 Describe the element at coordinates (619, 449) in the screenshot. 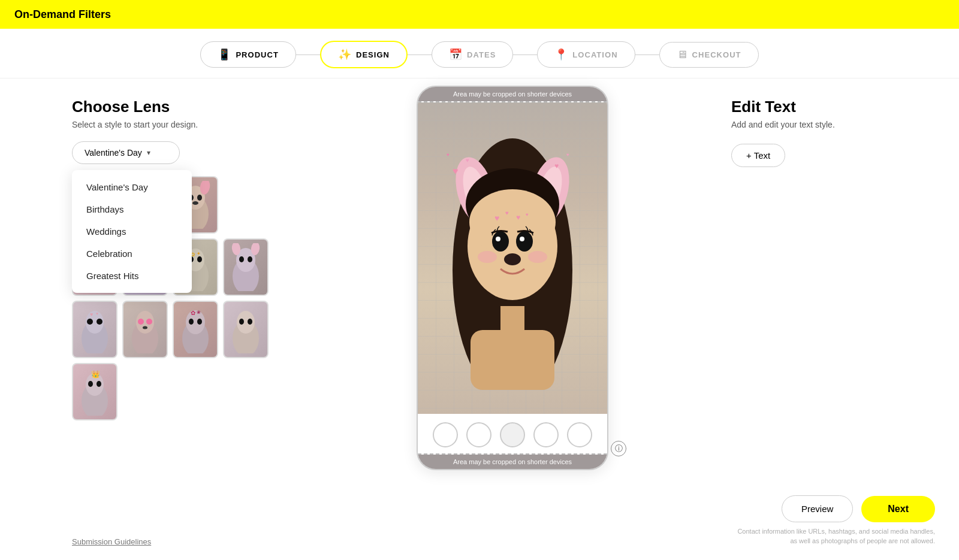

I see `info-icon: ⓘ` at that location.